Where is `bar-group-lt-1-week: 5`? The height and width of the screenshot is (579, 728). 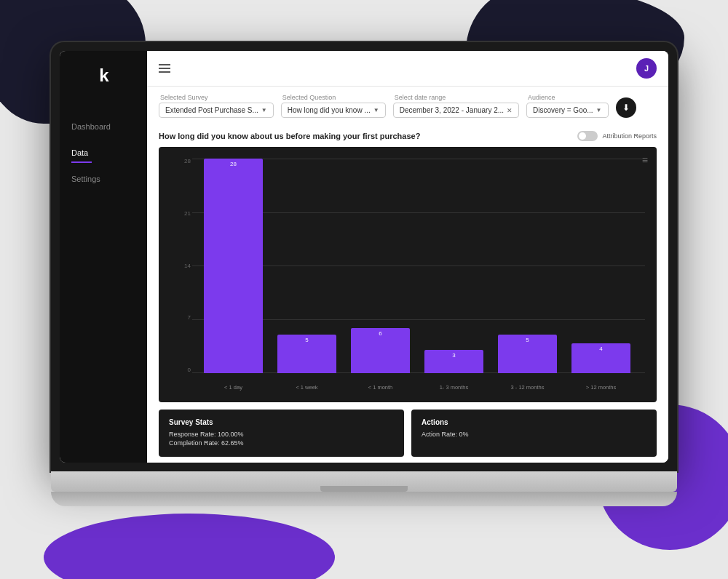
bar-group-lt-1-week: 5 is located at coordinates (307, 266).